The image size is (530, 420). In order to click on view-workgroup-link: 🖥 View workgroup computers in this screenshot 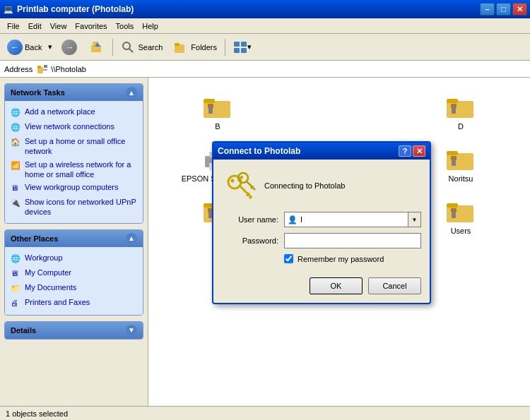, I will do `click(73, 188)`.